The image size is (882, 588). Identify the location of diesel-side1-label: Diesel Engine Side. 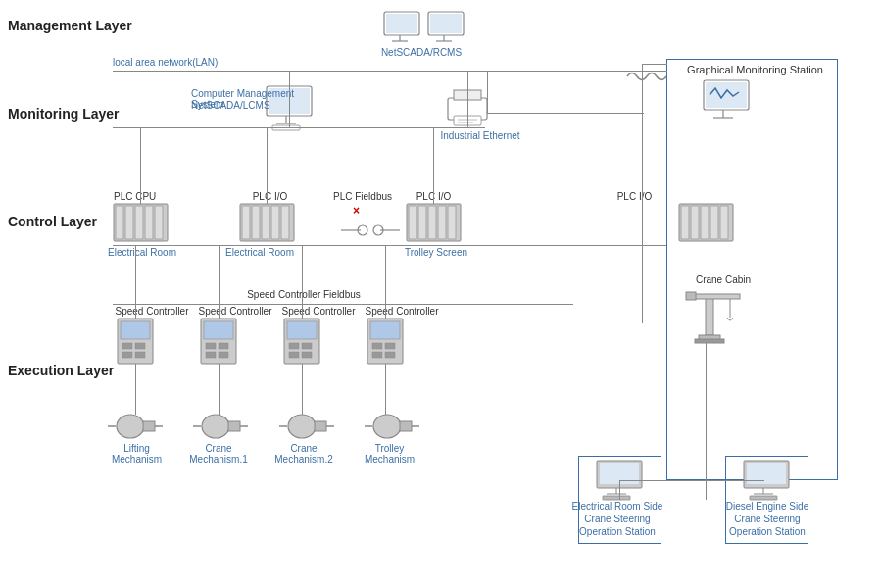
(767, 507).